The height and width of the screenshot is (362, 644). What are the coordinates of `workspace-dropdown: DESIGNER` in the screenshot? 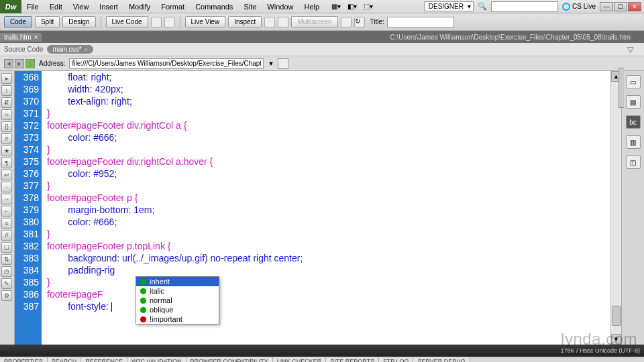 It's located at (449, 7).